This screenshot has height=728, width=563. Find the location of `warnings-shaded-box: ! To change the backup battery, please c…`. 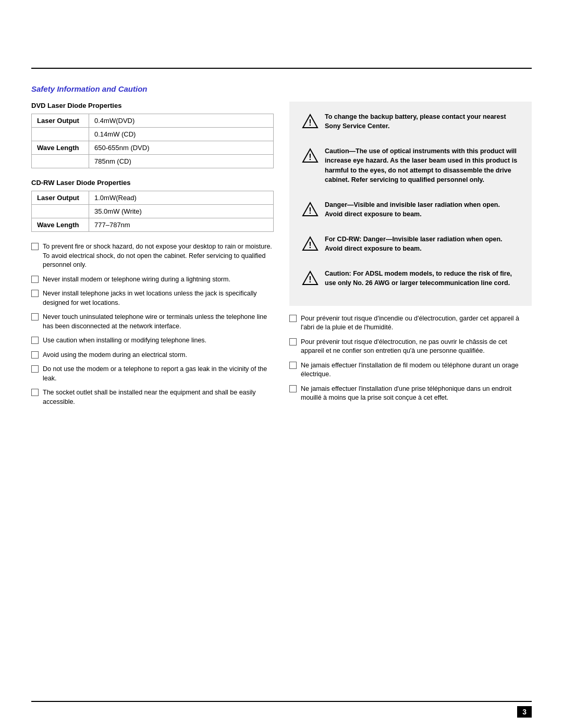

warnings-shaded-box: ! To change the backup battery, please c… is located at coordinates (411, 204).